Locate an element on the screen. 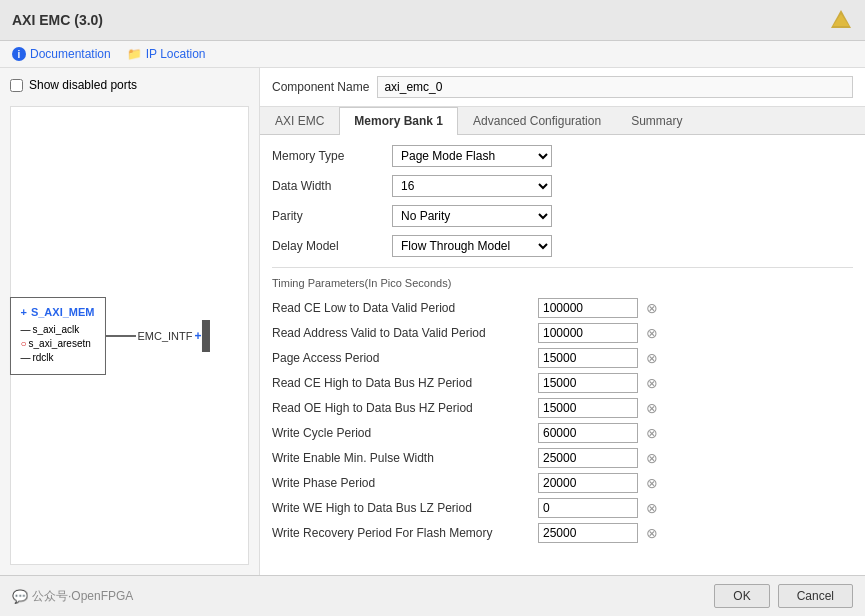 The height and width of the screenshot is (616, 865). timing-row-6: Write Enable Min. Pulse Width ⊗ is located at coordinates (562, 458).